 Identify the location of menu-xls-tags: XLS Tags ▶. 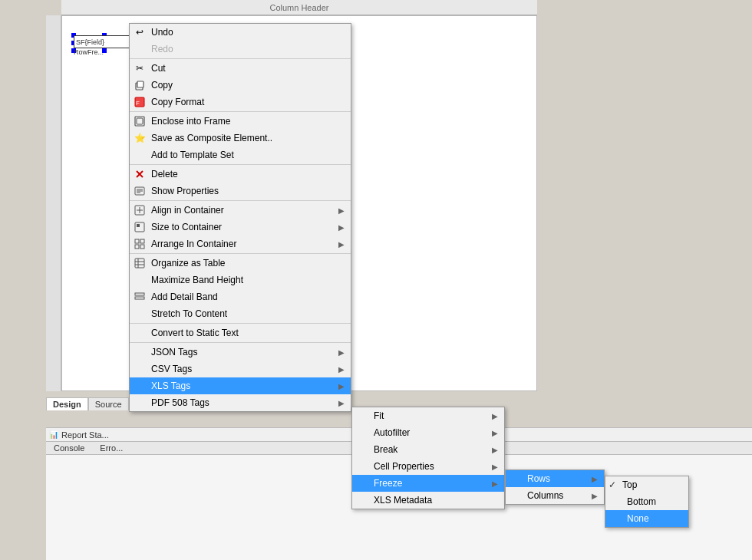
(240, 386).